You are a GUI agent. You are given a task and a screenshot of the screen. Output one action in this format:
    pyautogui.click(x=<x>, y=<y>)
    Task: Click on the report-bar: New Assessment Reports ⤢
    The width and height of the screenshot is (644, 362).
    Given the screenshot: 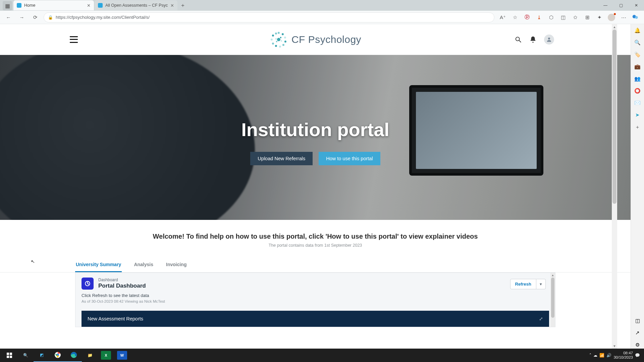 What is the action you would take?
    pyautogui.click(x=315, y=319)
    